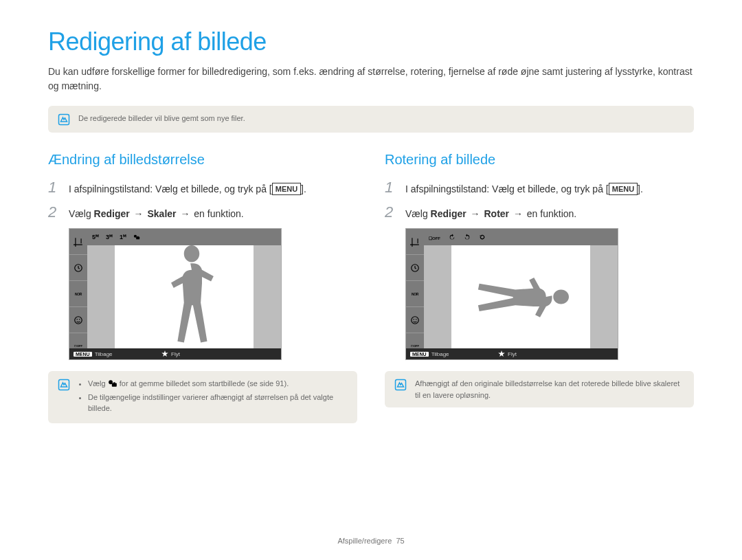  Describe the element at coordinates (434, 237) in the screenshot. I see `lcd-top-off: ☐OFF` at that location.